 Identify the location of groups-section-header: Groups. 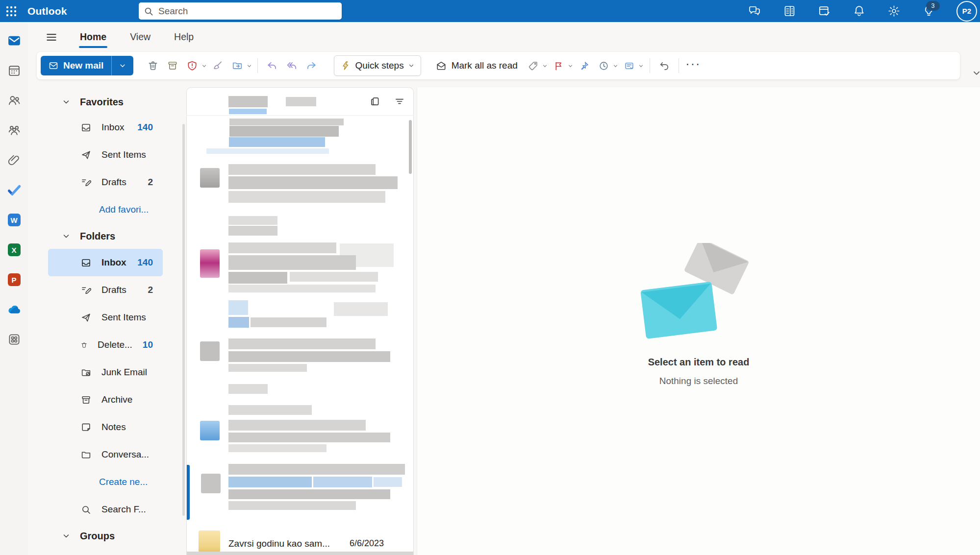
(107, 536).